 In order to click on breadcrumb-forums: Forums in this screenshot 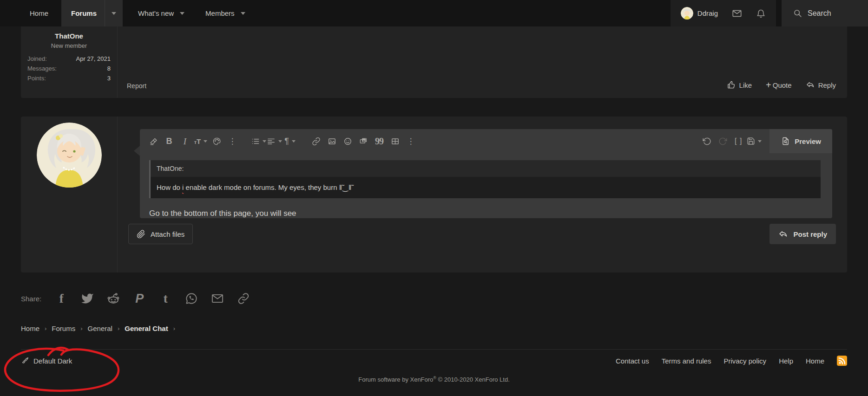, I will do `click(63, 329)`.